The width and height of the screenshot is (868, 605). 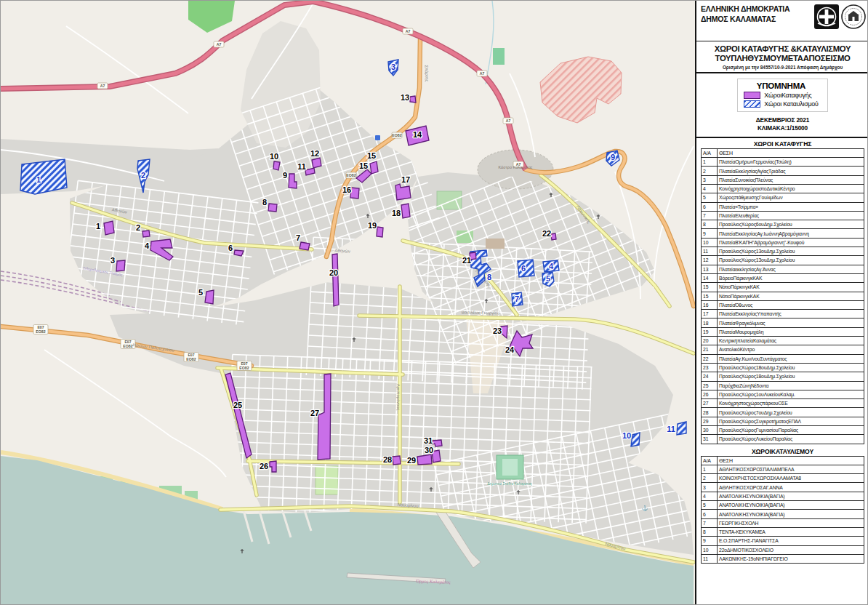 I want to click on refuge-swatch, so click(x=752, y=95).